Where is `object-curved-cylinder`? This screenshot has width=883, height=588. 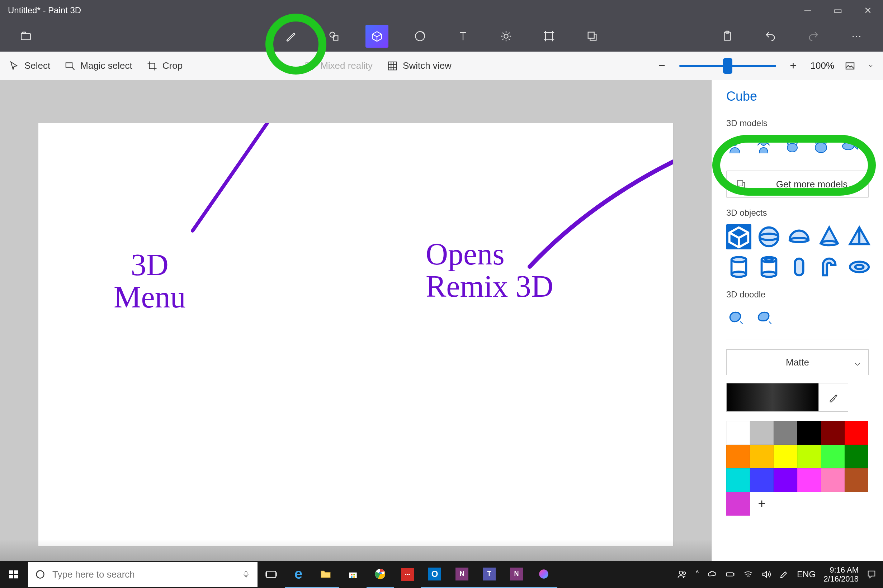
object-curved-cylinder is located at coordinates (829, 267).